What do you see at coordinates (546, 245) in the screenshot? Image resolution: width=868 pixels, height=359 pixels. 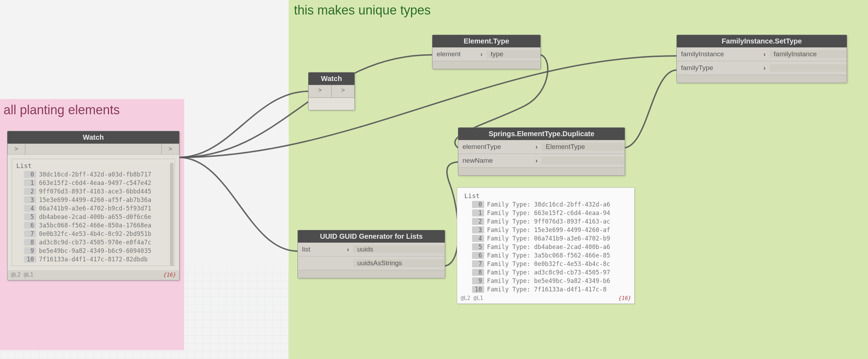 I see `preview-duplicate-output: List 0Family Type: 38dc16cd-2bff-432d-a6…` at bounding box center [546, 245].